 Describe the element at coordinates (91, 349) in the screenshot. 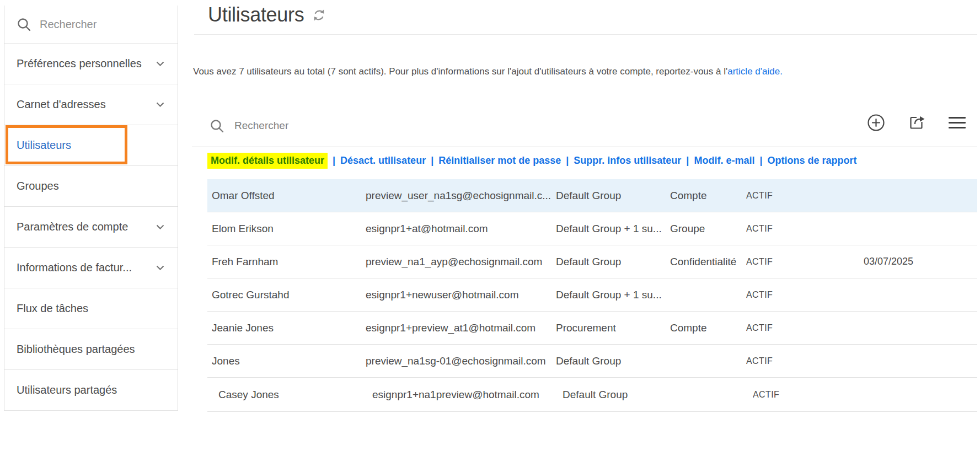

I see `sidebar-item-bibliotheques-partagees: Bibliothèques partagées` at that location.